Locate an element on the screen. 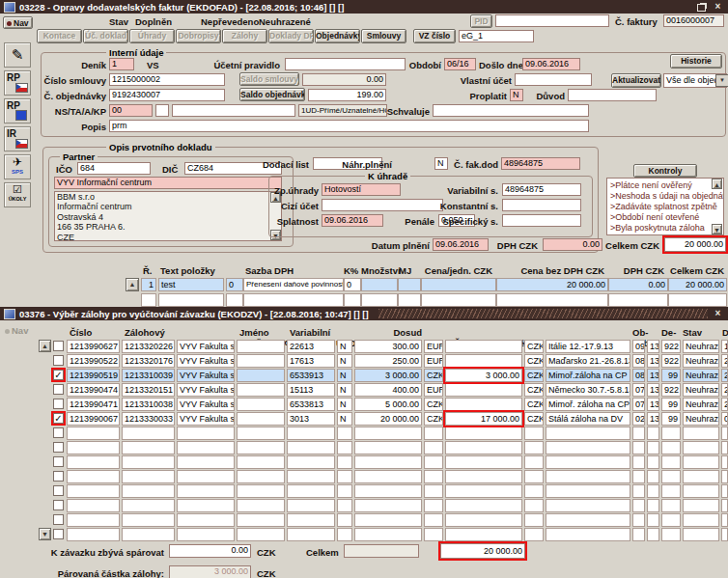 This screenshot has height=578, width=728. vlastni-ucet-field is located at coordinates (553, 79).